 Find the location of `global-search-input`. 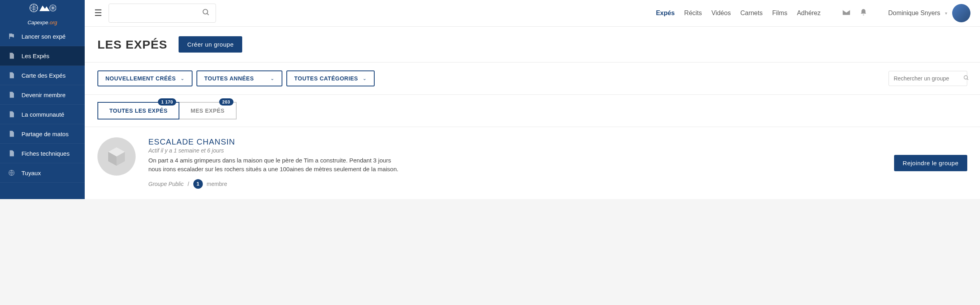

global-search-input is located at coordinates (158, 14).